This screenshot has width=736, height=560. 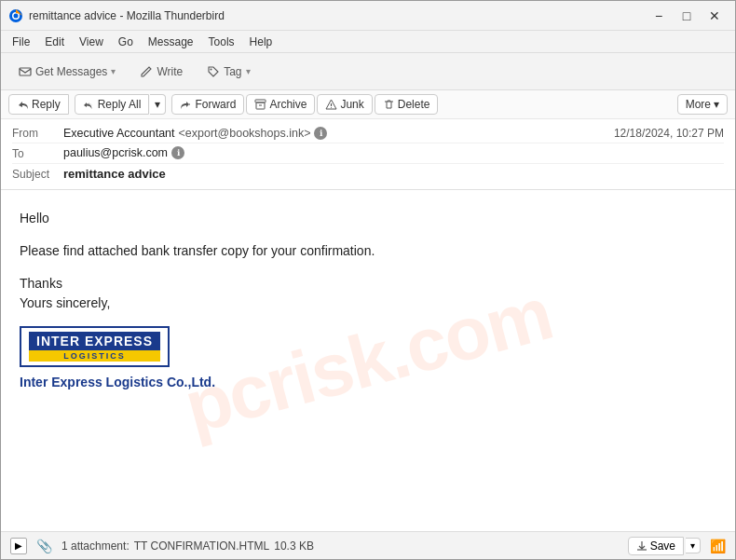 What do you see at coordinates (393, 153) in the screenshot?
I see `to-value: paulius@pcrisk.com ℹ` at bounding box center [393, 153].